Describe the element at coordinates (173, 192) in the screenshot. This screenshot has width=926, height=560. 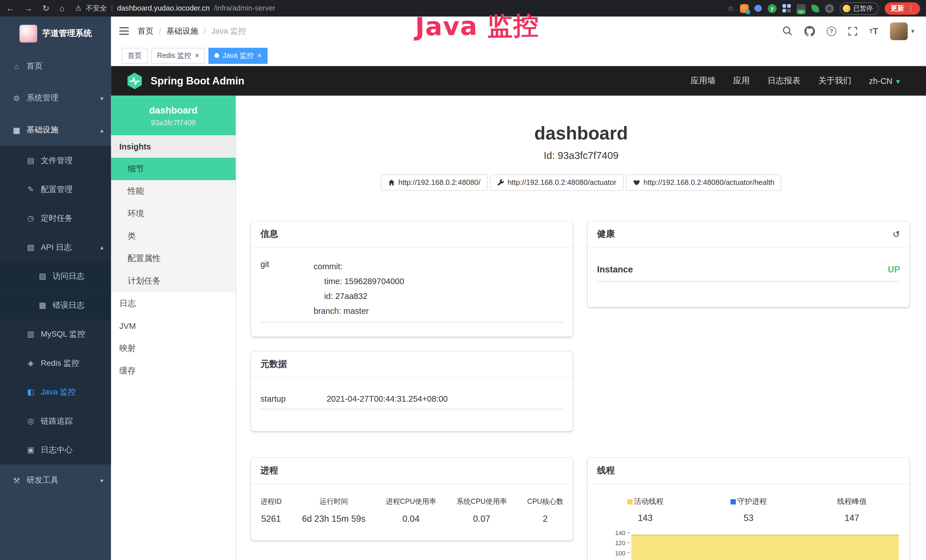
I see `sba-item-metrics: 性能` at that location.